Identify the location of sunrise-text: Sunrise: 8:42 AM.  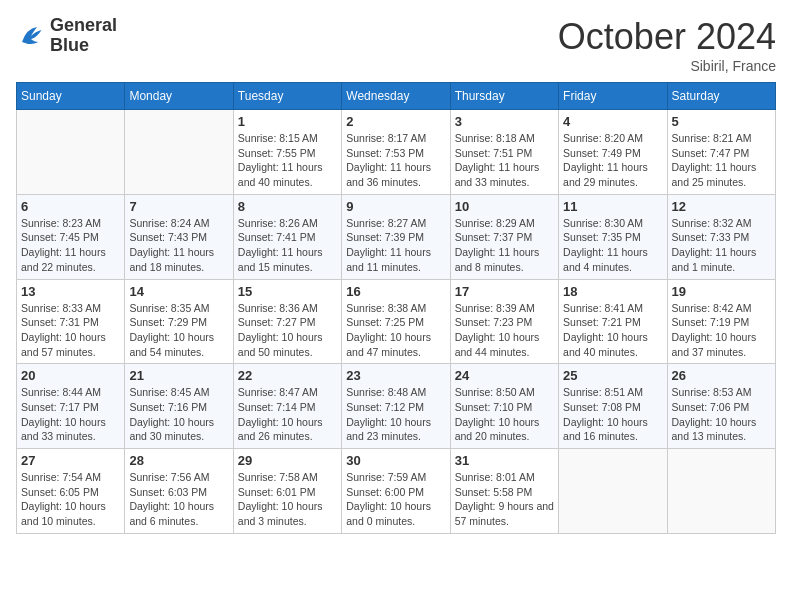
(712, 308).